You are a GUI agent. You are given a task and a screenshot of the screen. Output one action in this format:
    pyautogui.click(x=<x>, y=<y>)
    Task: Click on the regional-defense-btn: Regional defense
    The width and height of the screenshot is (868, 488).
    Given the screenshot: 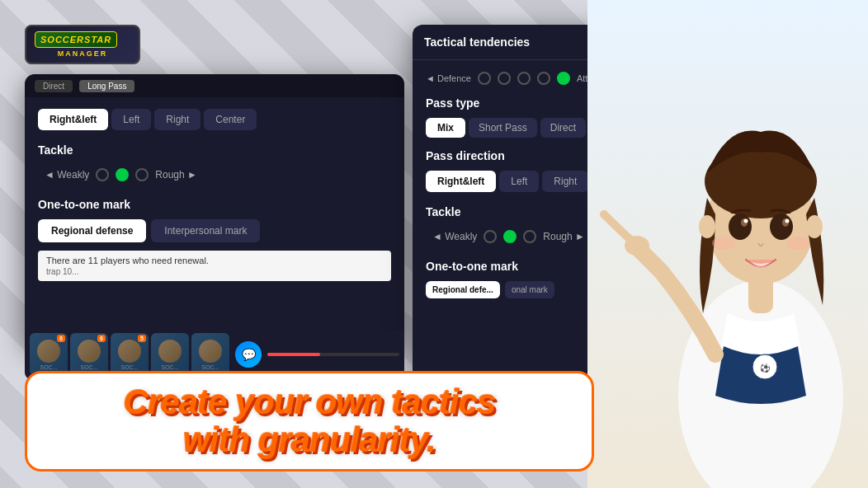 What is the action you would take?
    pyautogui.click(x=92, y=231)
    